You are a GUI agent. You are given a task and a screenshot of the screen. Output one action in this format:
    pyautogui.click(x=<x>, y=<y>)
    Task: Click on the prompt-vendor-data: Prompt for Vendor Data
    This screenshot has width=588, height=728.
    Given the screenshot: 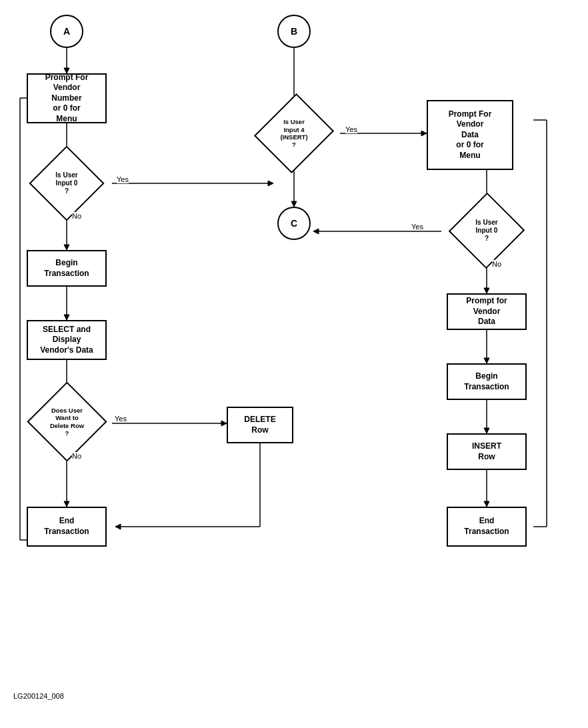 What is the action you would take?
    pyautogui.click(x=487, y=312)
    